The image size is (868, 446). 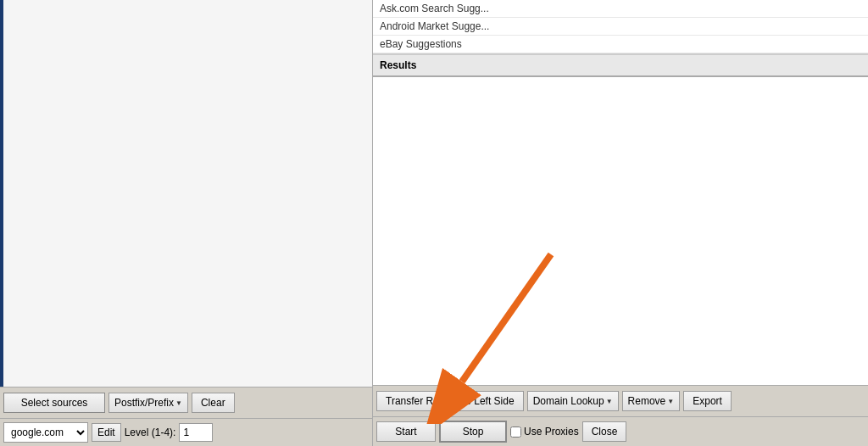 I want to click on remove-arrow-icon: ▼, so click(x=670, y=402).